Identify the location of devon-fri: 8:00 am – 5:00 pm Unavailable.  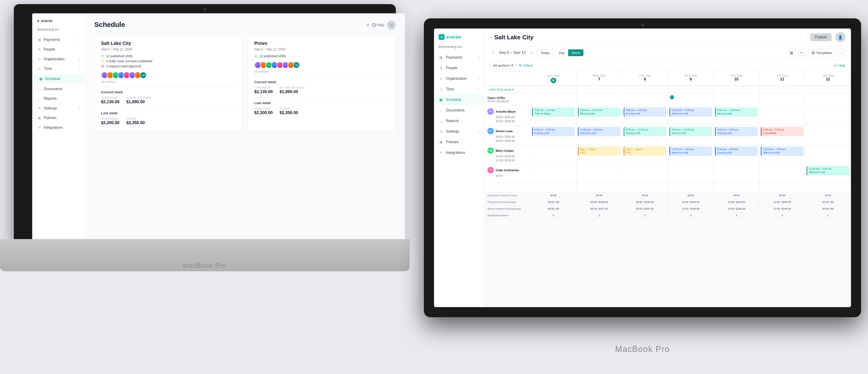
(782, 135).